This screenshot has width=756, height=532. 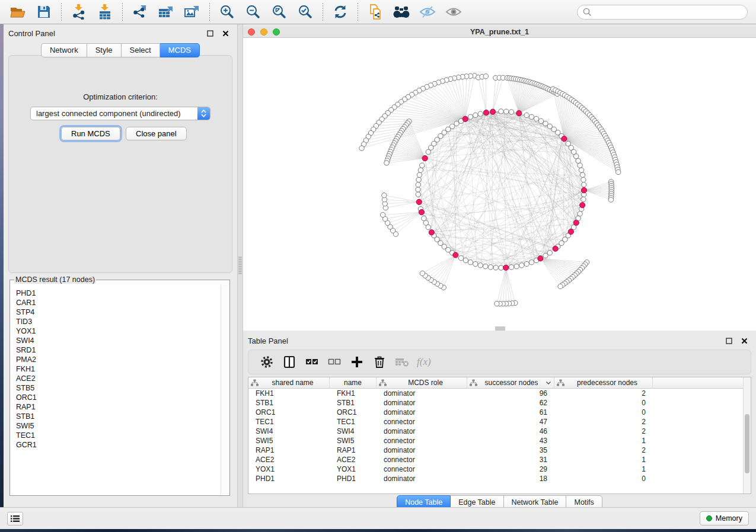 I want to click on cell-predecessor-nodes: 2, so click(x=604, y=422).